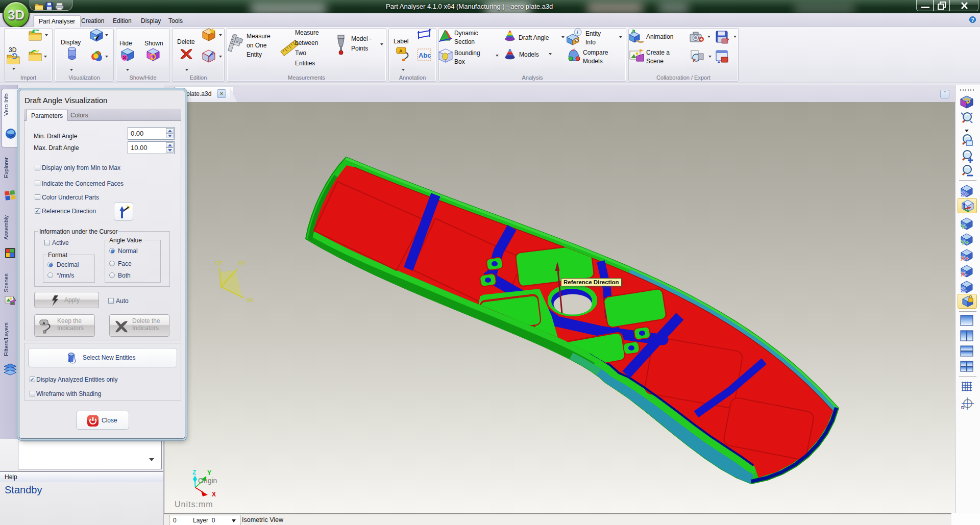 The image size is (980, 525). What do you see at coordinates (964, 290) in the screenshot?
I see `svg-text: Z-` at bounding box center [964, 290].